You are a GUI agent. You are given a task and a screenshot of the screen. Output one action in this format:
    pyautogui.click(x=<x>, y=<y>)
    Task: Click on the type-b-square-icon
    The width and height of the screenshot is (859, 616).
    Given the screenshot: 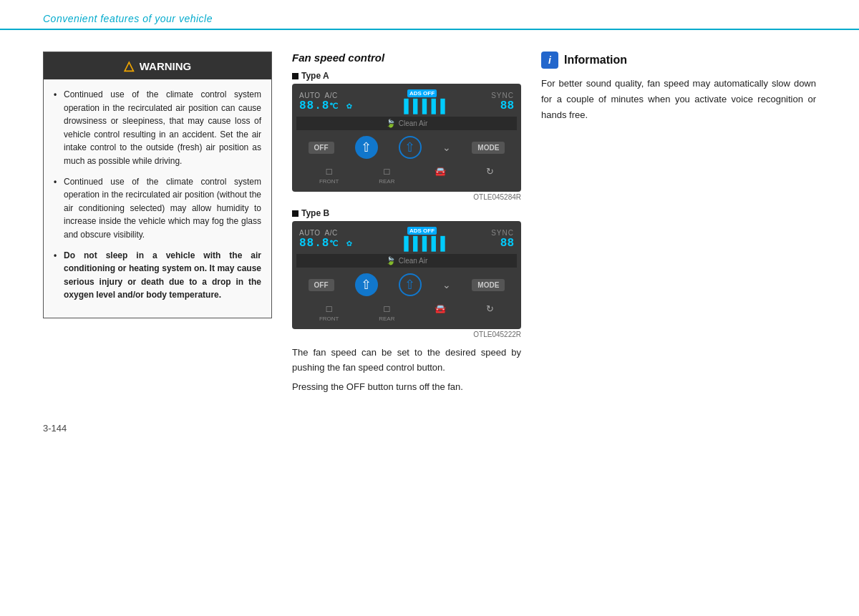 What is the action you would take?
    pyautogui.click(x=295, y=213)
    